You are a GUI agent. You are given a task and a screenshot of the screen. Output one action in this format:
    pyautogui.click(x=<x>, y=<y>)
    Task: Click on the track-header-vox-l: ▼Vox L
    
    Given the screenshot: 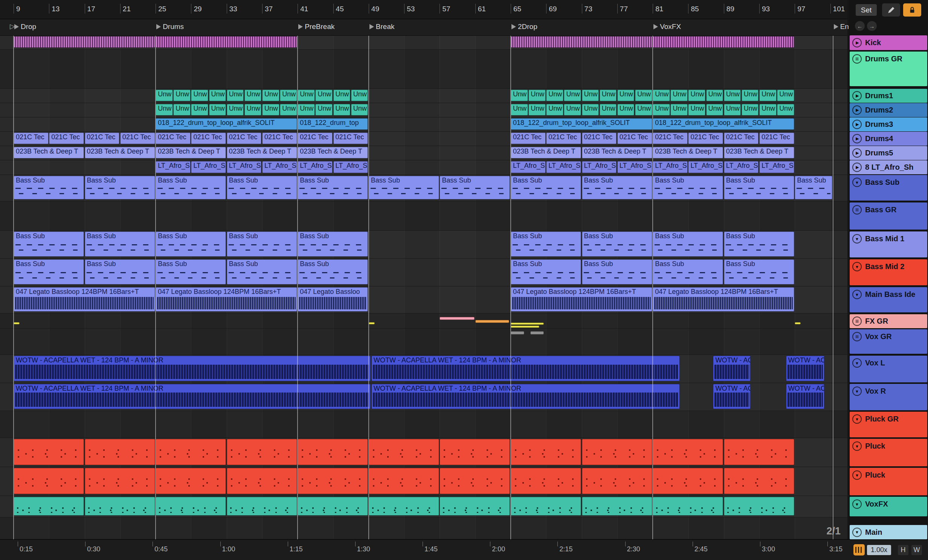 What is the action you would take?
    pyautogui.click(x=888, y=369)
    